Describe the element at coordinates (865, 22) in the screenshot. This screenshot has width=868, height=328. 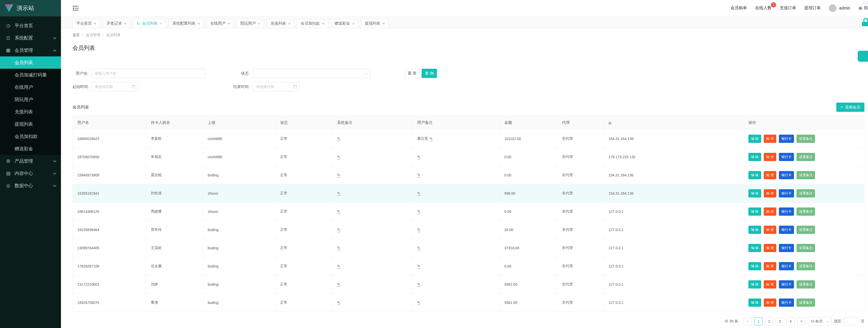
I see `lock-icon` at that location.